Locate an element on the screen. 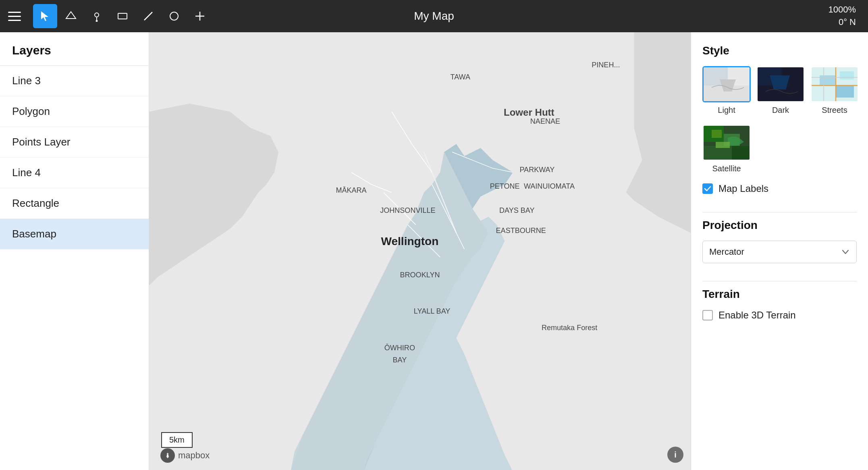 This screenshot has width=868, height=470. svg-text: ŌWHIRO is located at coordinates (400, 348).